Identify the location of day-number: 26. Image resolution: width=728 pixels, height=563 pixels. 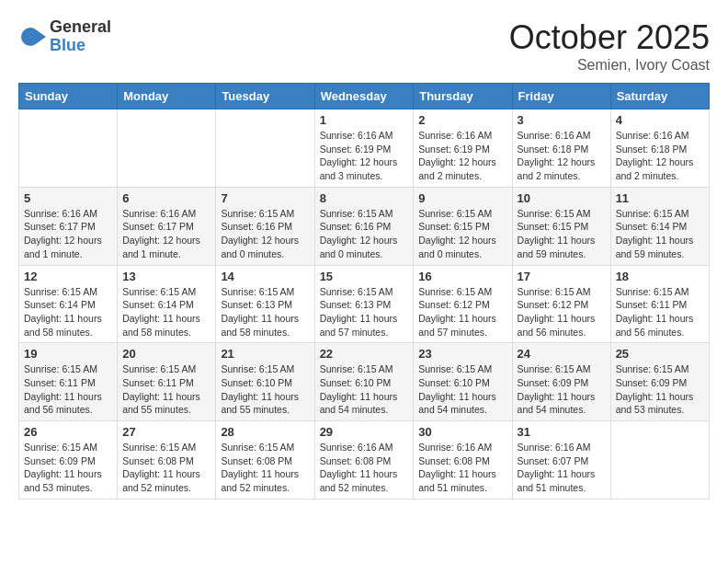
(68, 432).